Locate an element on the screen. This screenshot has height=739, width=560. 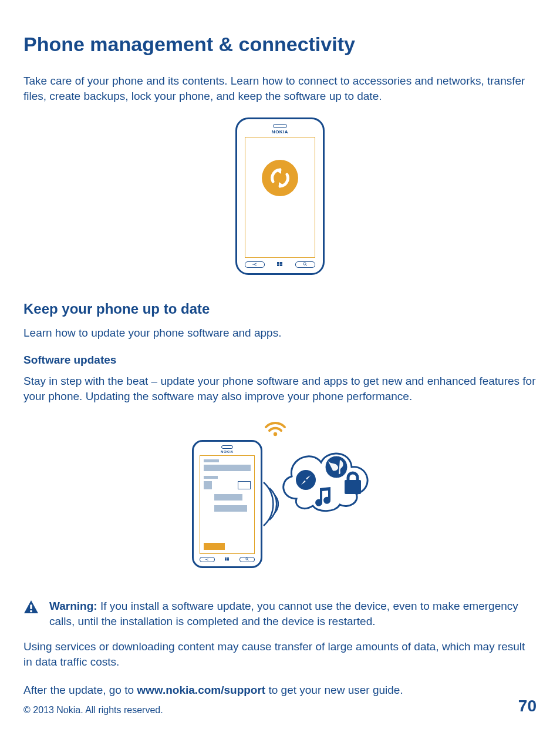
signal-waves-icon is located at coordinates (270, 504).